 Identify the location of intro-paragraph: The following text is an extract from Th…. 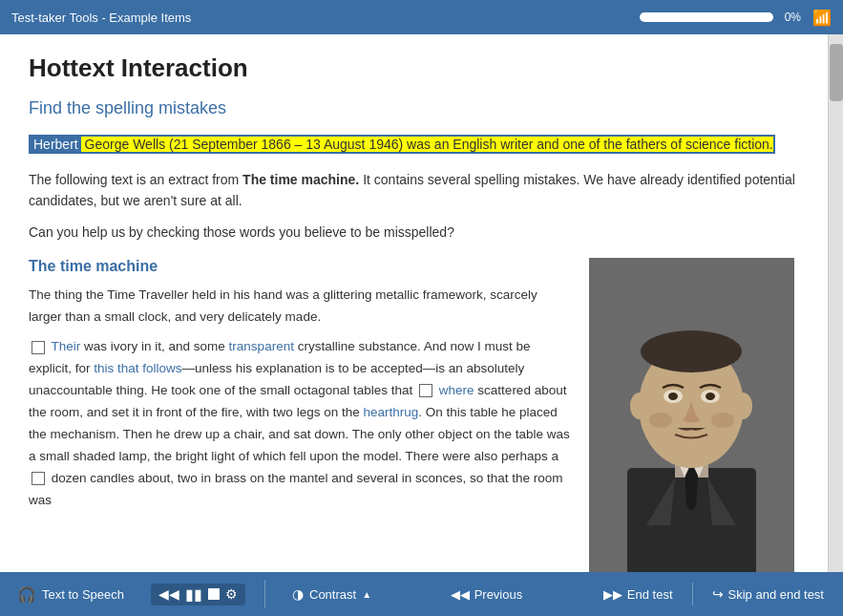
(414, 191).